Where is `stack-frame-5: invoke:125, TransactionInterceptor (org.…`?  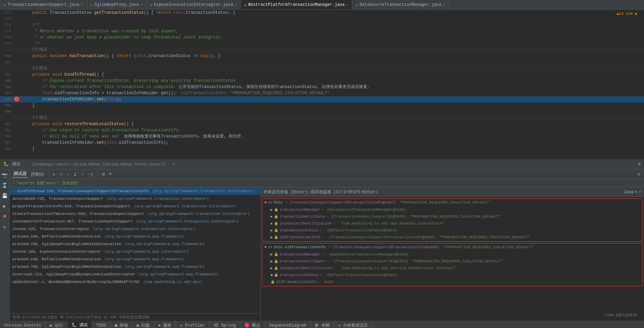 stack-frame-5: invoke:125, TransactionInterceptor (org.… is located at coordinates (135, 229).